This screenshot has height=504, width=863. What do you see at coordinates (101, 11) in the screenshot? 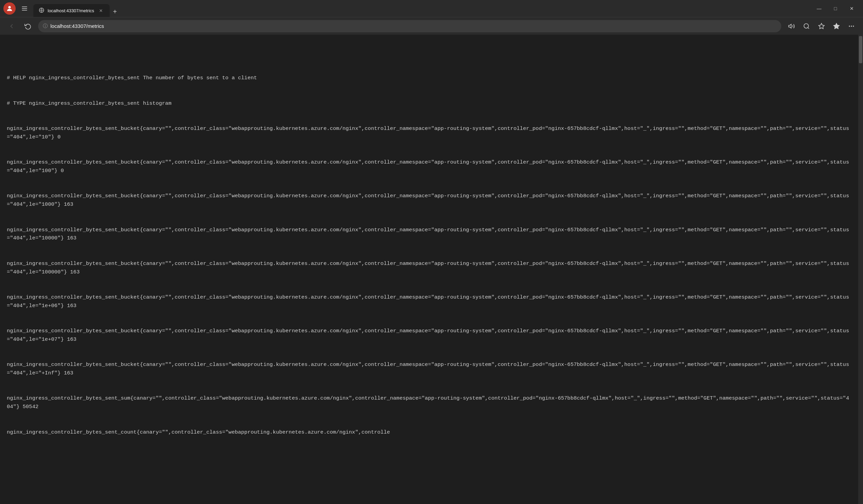
I see `tab-close-button: ✕` at bounding box center [101, 11].